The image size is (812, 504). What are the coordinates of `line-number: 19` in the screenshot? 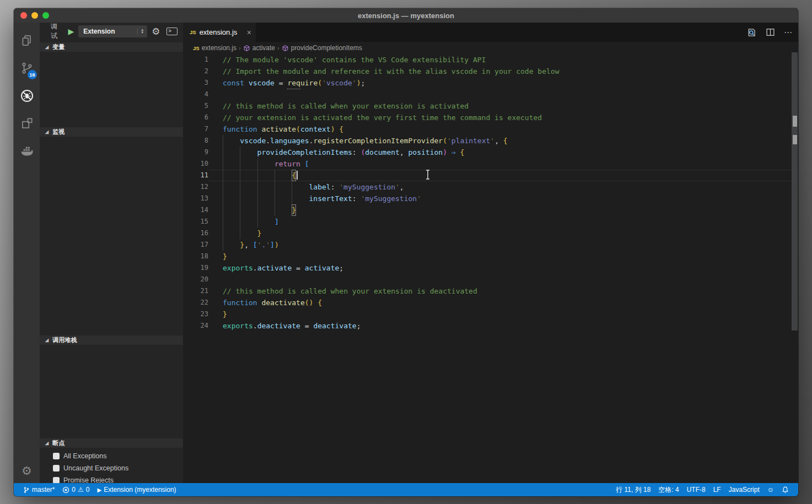 It's located at (196, 268).